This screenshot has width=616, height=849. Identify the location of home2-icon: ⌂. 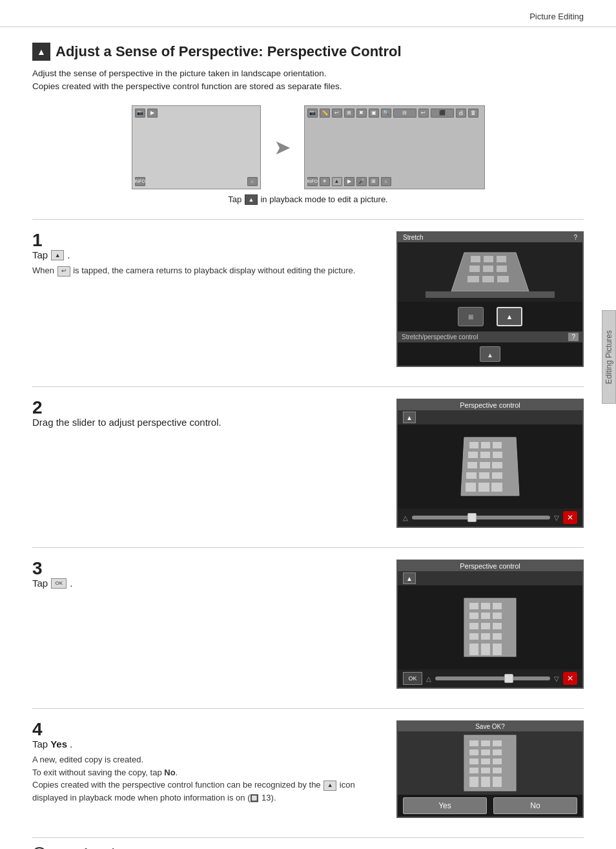
(386, 182).